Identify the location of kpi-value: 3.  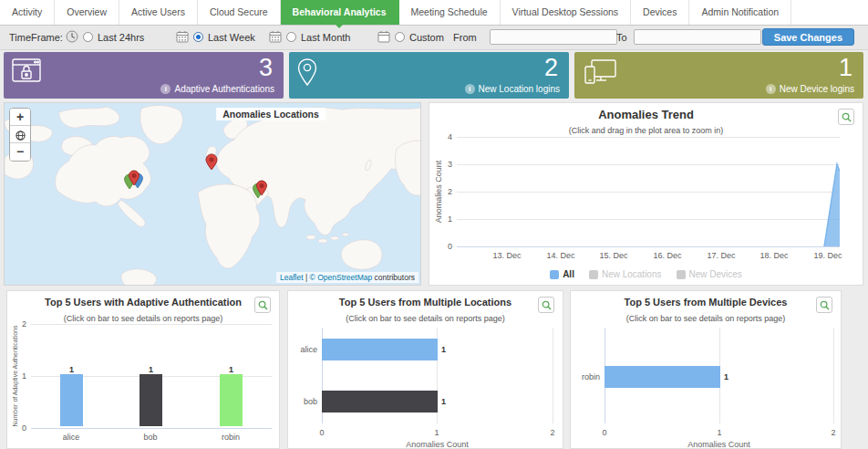
(266, 68).